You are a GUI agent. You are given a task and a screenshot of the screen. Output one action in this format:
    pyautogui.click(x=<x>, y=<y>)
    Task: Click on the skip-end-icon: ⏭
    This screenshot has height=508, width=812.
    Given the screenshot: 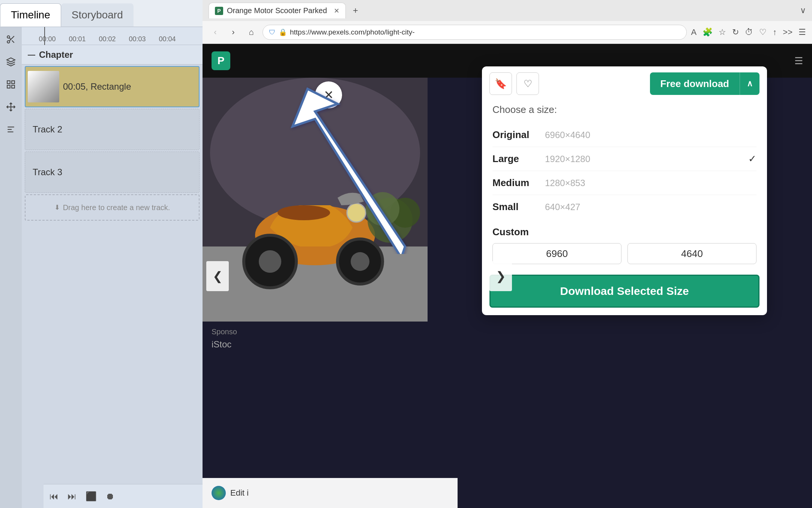 What is the action you would take?
    pyautogui.click(x=72, y=496)
    